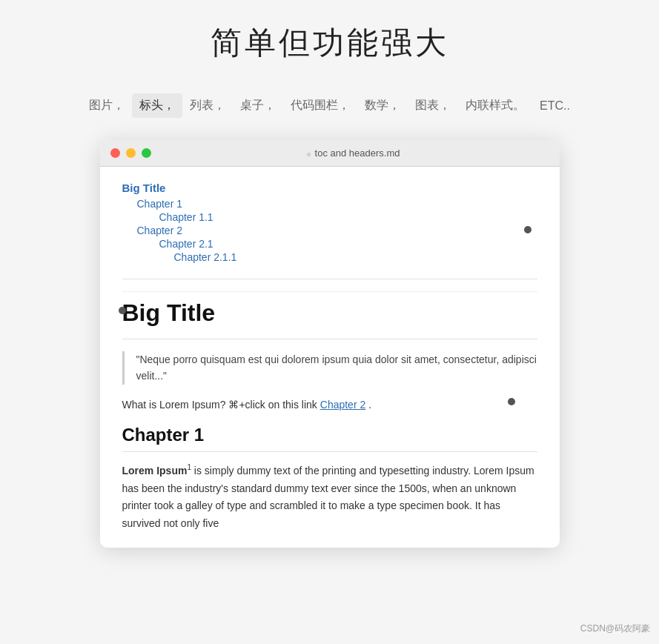 This screenshot has width=659, height=644. Describe the element at coordinates (116, 153) in the screenshot. I see `traffic-light-close` at that location.